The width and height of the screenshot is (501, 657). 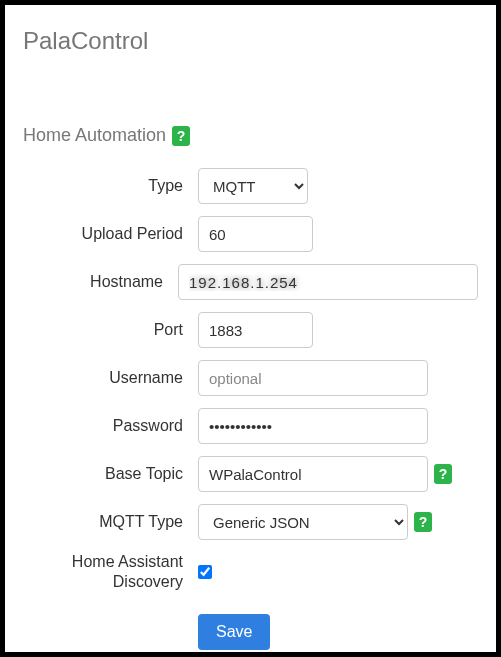 I want to click on hostname-input, so click(x=328, y=282).